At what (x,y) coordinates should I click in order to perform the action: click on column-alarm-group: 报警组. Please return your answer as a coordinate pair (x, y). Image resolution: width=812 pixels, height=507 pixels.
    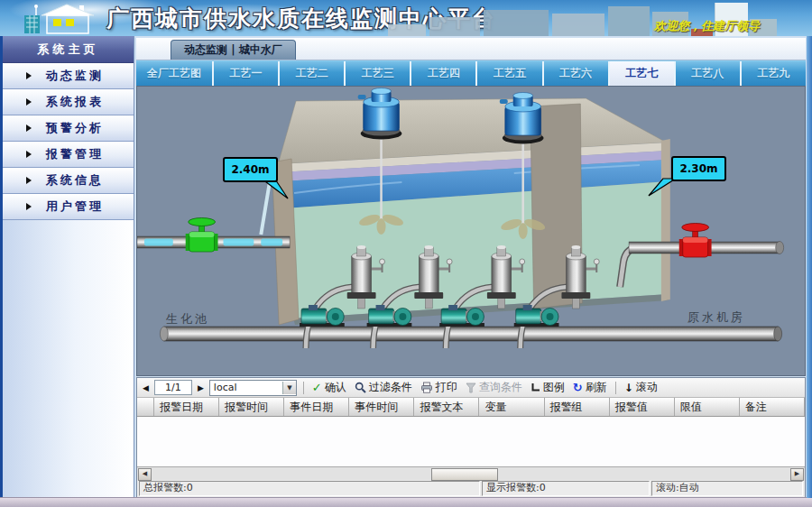
    Looking at the image, I should click on (577, 407).